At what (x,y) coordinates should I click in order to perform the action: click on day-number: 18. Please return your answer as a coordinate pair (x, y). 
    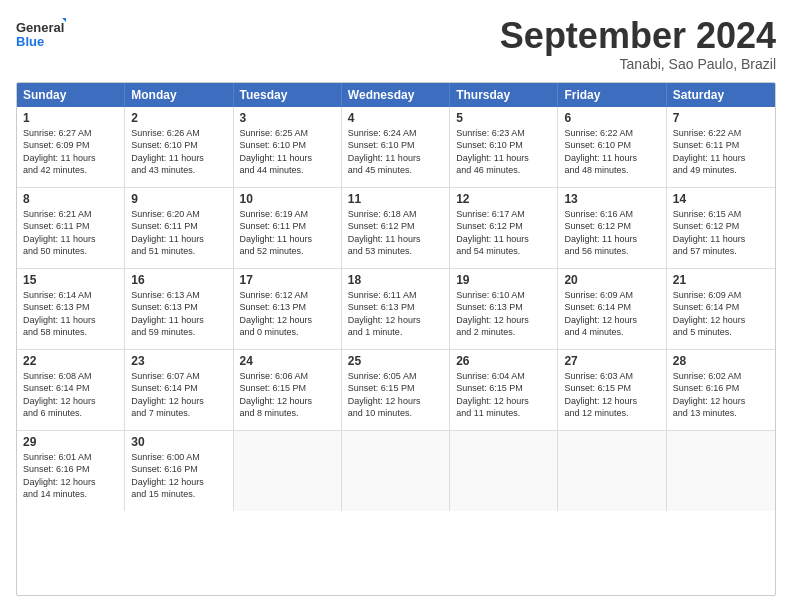
    Looking at the image, I should click on (396, 280).